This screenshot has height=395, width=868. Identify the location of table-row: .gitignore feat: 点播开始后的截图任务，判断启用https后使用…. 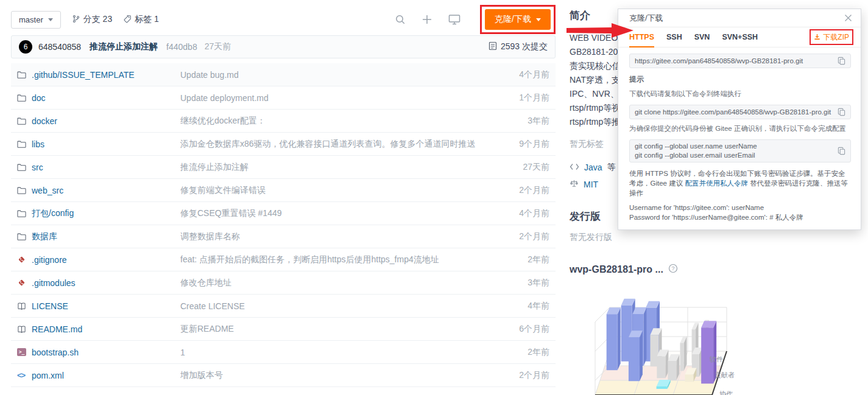
(283, 260).